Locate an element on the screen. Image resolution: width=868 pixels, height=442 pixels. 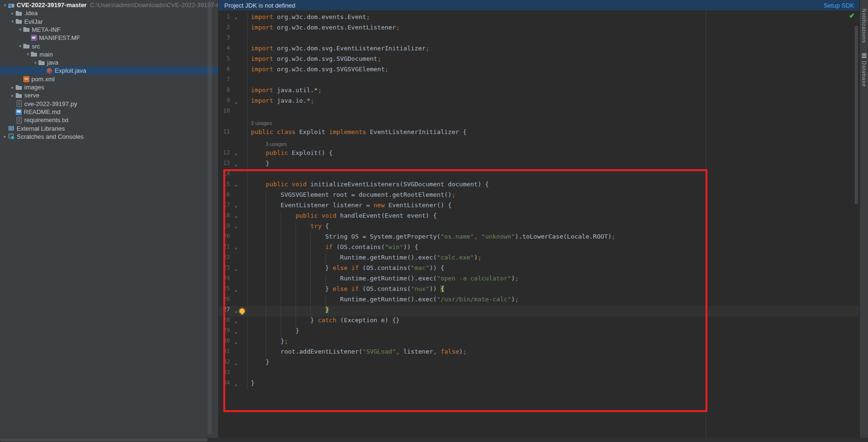
tree-item-readme-md: MDREADME.md is located at coordinates (109, 112).